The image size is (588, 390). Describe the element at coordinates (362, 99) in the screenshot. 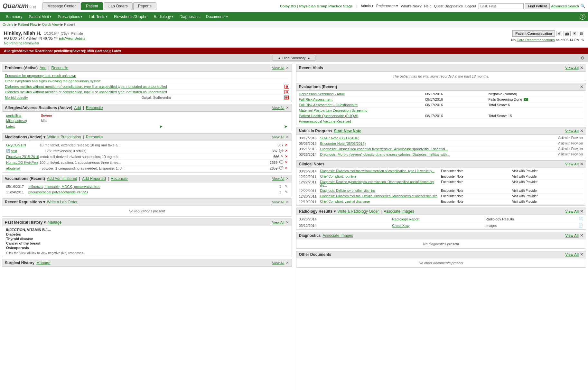

I see `eval-name-2: Fall Risk Assessment` at that location.